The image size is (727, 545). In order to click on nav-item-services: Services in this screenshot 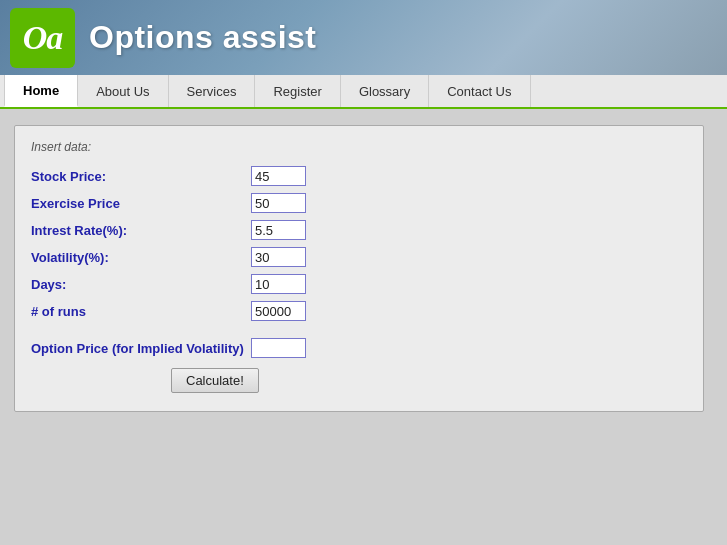, I will do `click(212, 91)`.